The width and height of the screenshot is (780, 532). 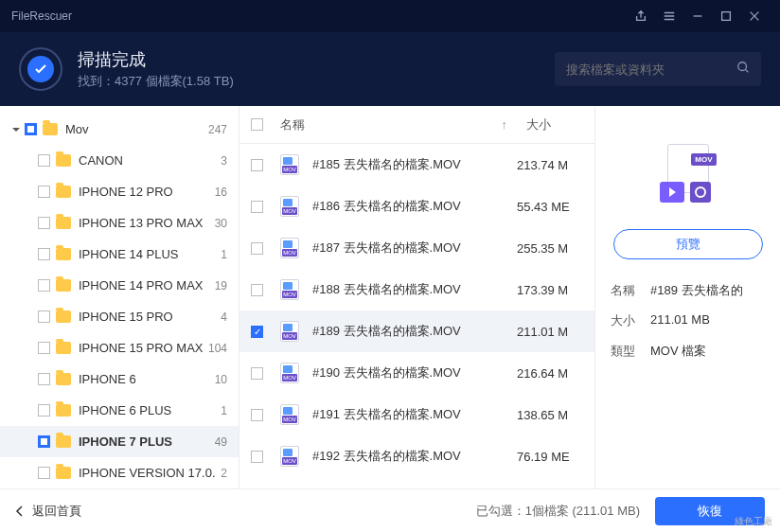 What do you see at coordinates (57, 511) in the screenshot?
I see `back-label: 返回首頁` at bounding box center [57, 511].